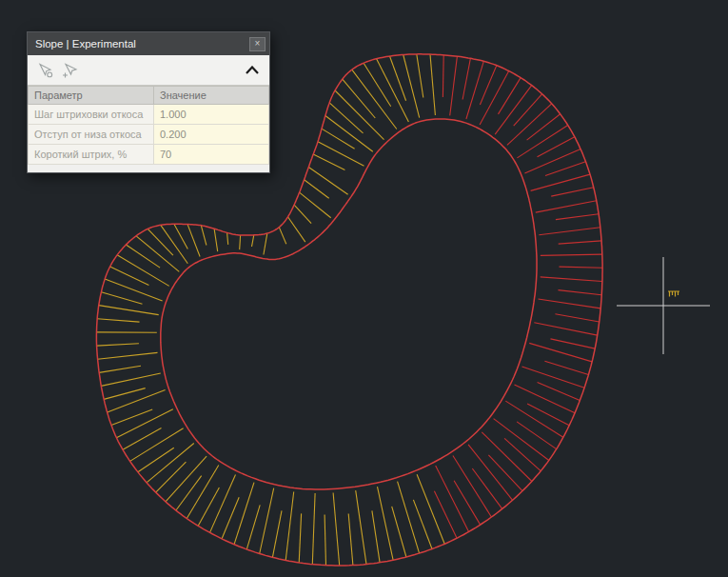 This screenshot has width=728, height=577. What do you see at coordinates (45, 70) in the screenshot?
I see `pick-object-button` at bounding box center [45, 70].